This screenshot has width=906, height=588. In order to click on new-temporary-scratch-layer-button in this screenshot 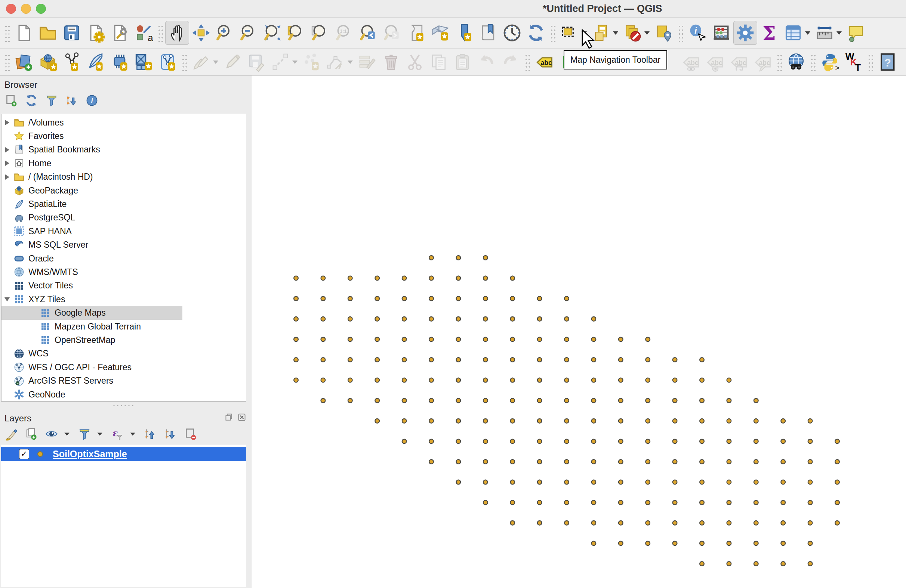, I will do `click(120, 62)`.